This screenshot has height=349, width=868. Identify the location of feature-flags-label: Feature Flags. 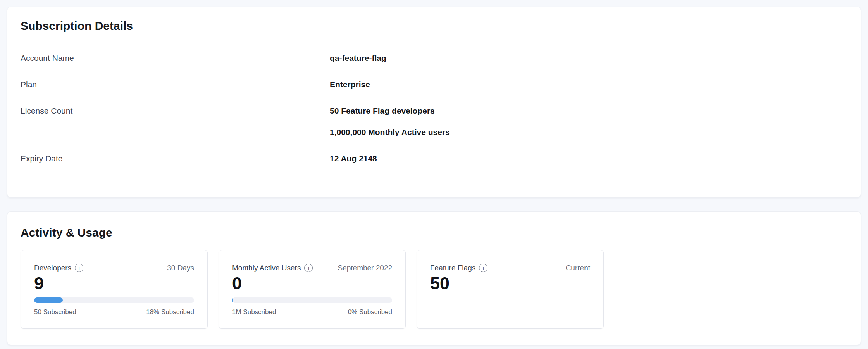
(453, 268).